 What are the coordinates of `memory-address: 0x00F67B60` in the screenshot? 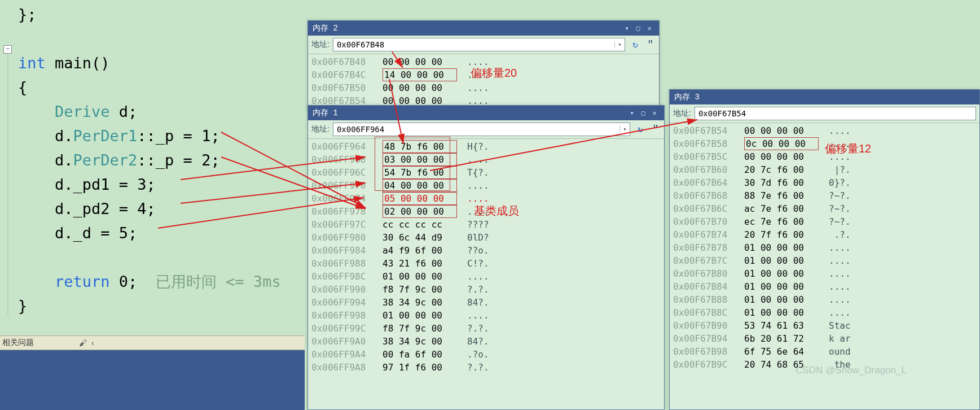 It's located at (704, 169).